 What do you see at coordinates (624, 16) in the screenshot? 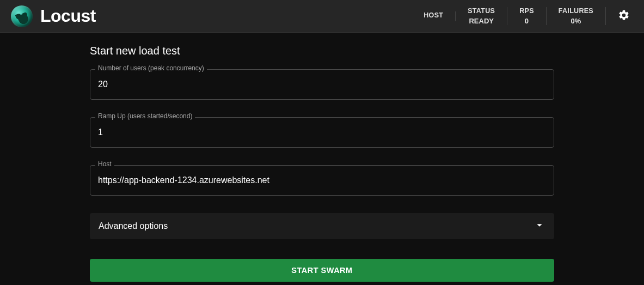
I see `settings-button` at bounding box center [624, 16].